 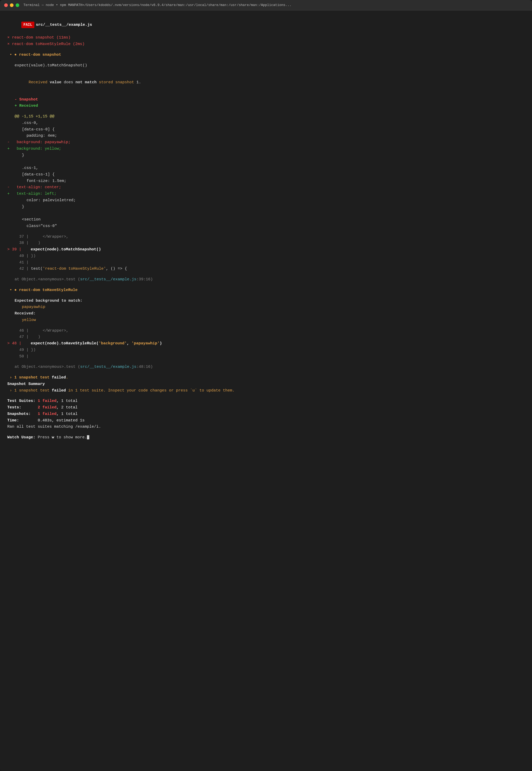 What do you see at coordinates (266, 331) in the screenshot?
I see `code2-line-46: 46 | </Wrapper>,` at bounding box center [266, 331].